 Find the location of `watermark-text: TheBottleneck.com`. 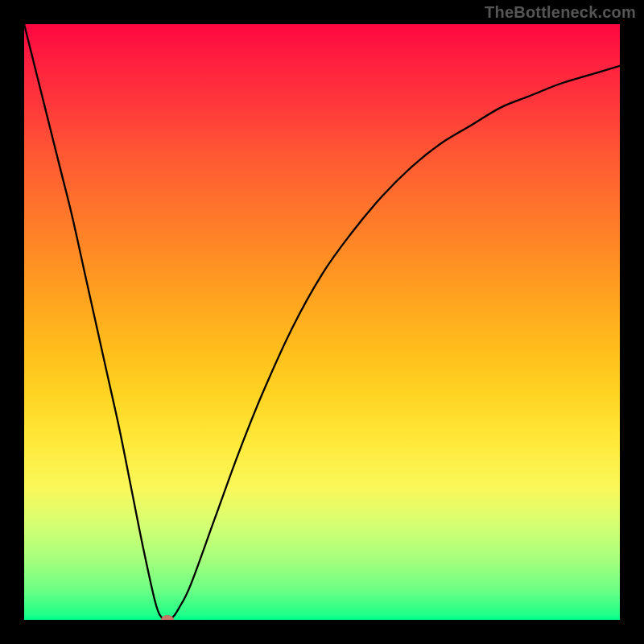

watermark-text: TheBottleneck.com is located at coordinates (560, 13).